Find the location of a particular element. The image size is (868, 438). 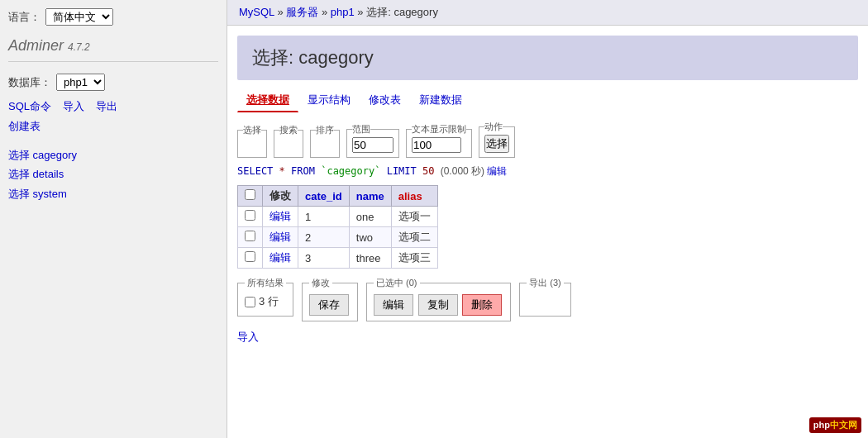

save-button: 保存 is located at coordinates (329, 305).